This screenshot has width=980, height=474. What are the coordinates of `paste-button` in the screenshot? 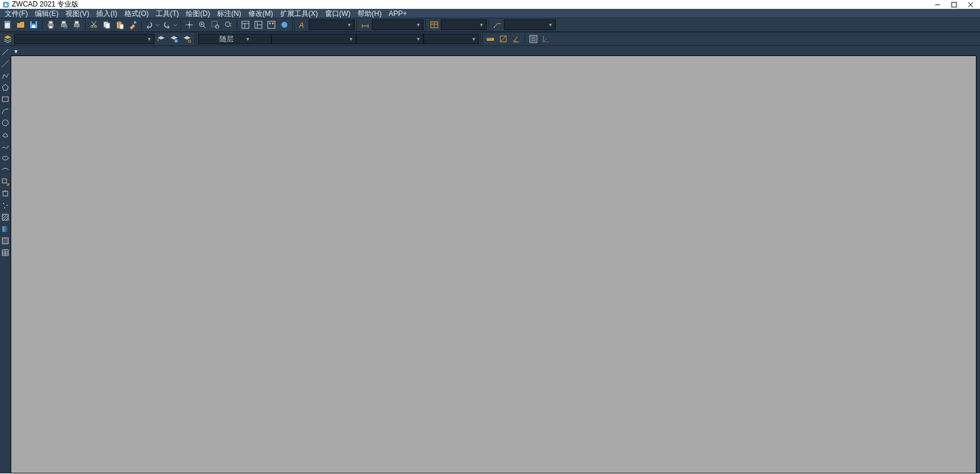 It's located at (120, 25).